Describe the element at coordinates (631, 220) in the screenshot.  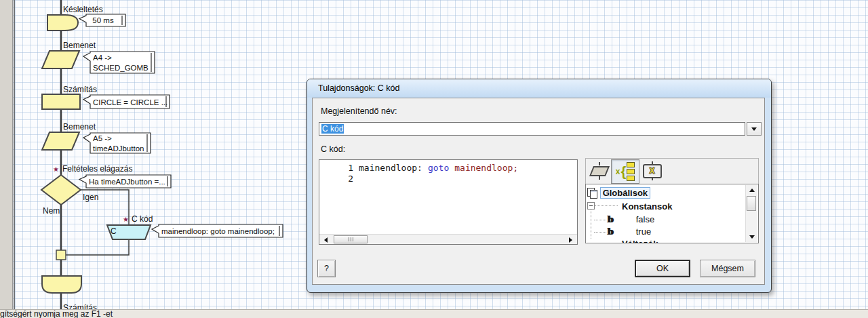
I see `tree-item-row: b false` at that location.